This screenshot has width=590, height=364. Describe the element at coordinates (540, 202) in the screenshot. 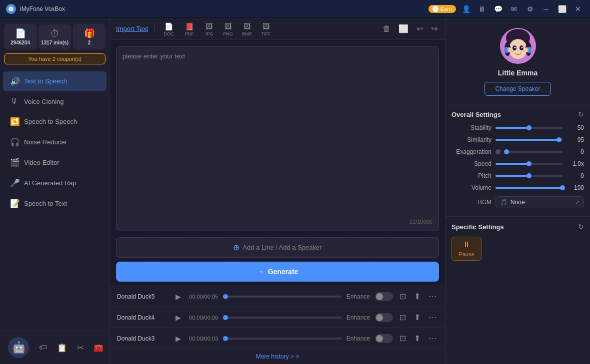

I see `bgm-selector: 🎵 None ⤢` at that location.